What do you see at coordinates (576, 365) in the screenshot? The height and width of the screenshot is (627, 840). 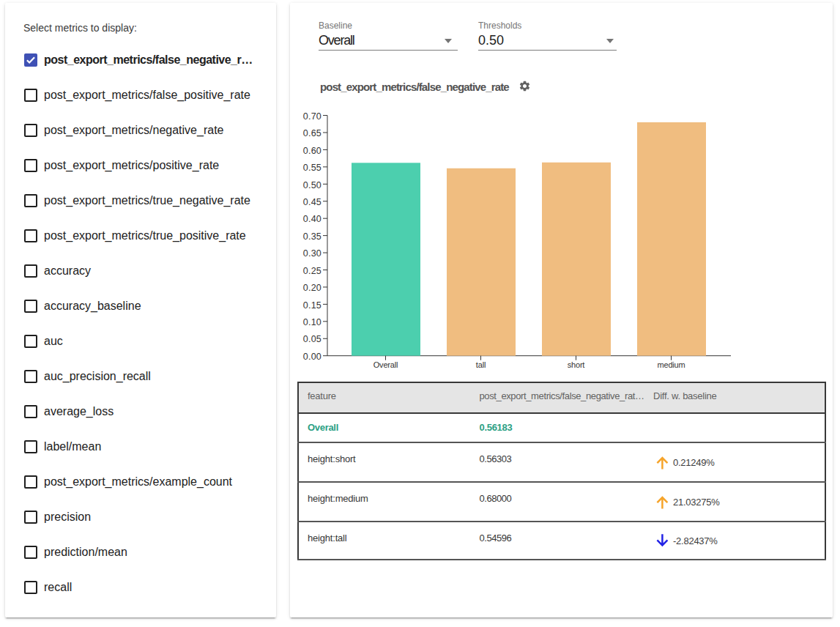 I see `svg-text: short` at bounding box center [576, 365].